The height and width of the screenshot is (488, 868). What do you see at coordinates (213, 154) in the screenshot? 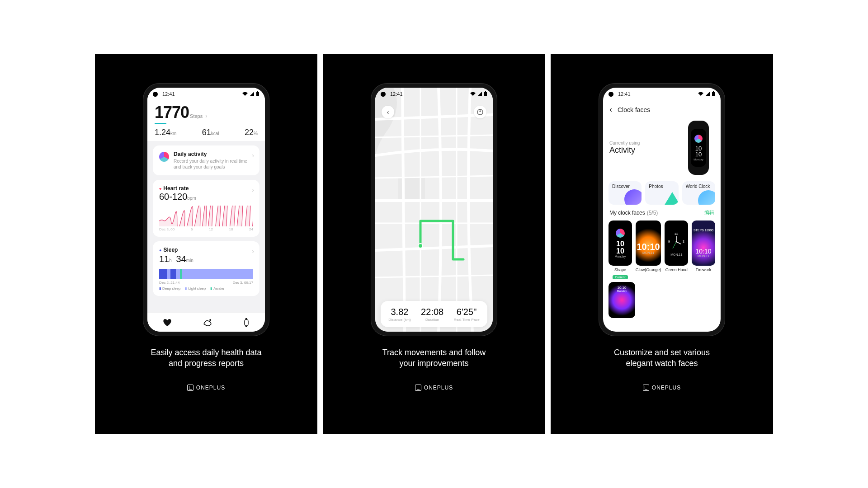
I see `daily-title: Daily activity` at bounding box center [213, 154].